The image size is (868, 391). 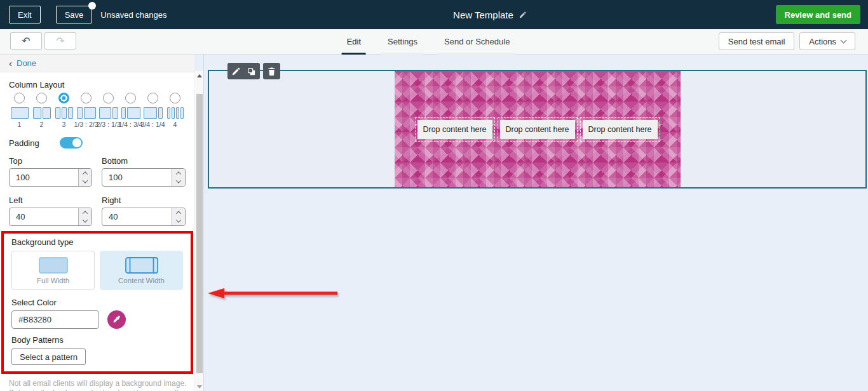 I want to click on columns-4-icon, so click(x=175, y=113).